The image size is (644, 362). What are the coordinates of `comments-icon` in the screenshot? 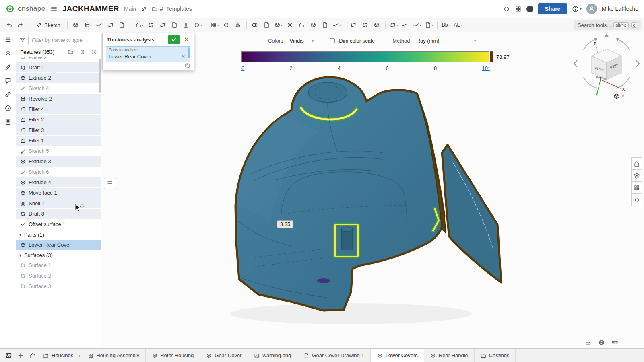 It's located at (8, 81).